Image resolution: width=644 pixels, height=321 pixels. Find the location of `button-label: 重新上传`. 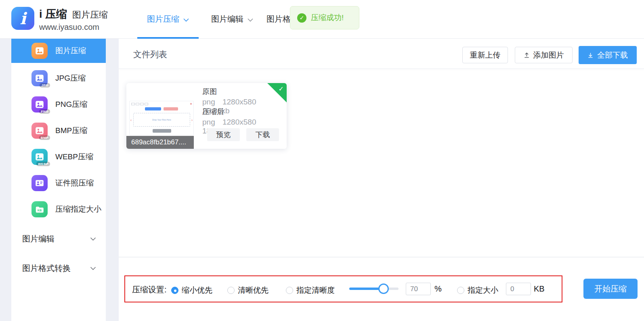

button-label: 重新上传 is located at coordinates (485, 55).